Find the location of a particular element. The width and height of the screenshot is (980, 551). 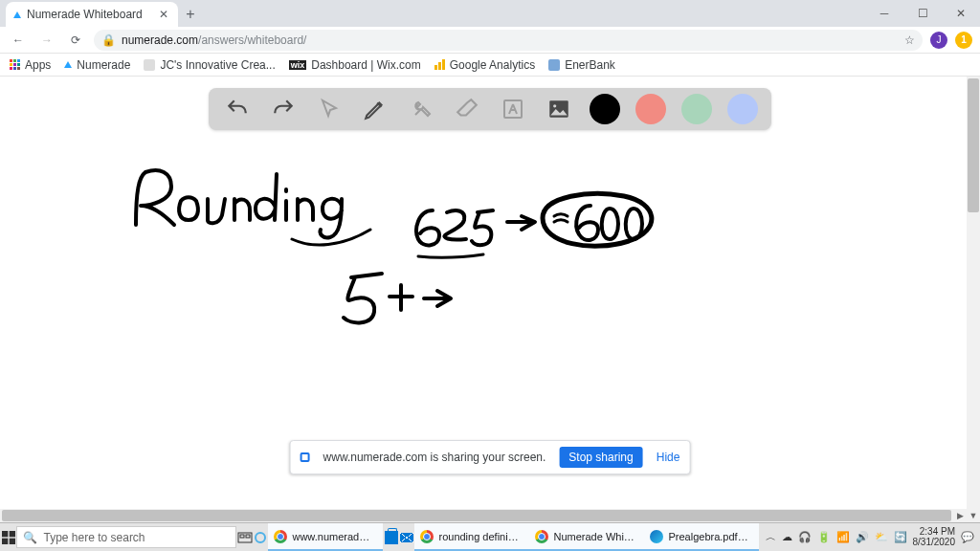

color-swatch-black is located at coordinates (605, 109).